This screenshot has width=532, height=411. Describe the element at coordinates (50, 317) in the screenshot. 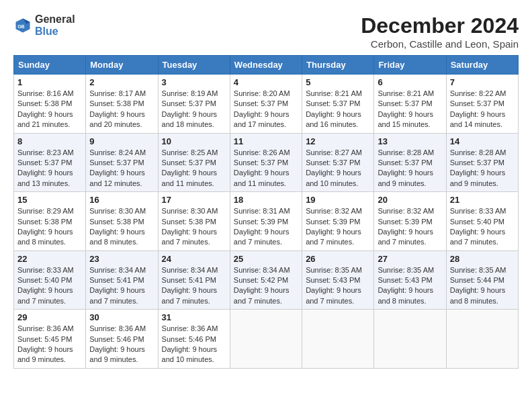

I see `day-number: 29` at that location.